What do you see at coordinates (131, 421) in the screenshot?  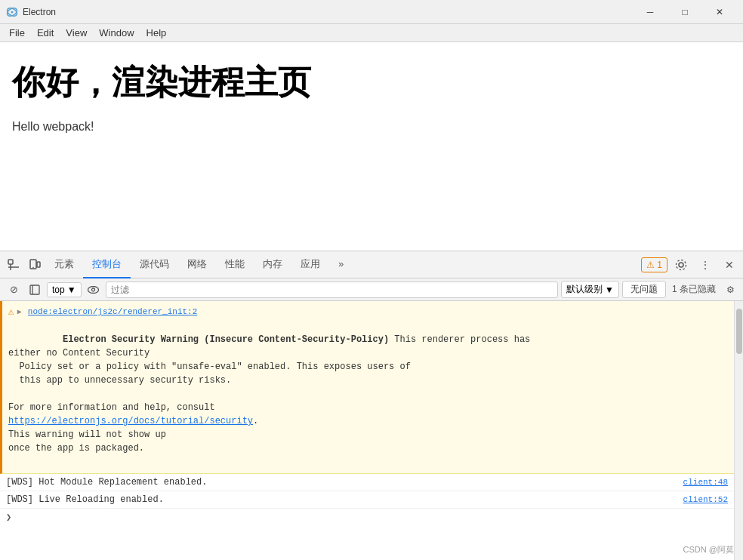 I see `warning-link: https://electronjs.org/docs/tutorial/sec…` at bounding box center [131, 421].